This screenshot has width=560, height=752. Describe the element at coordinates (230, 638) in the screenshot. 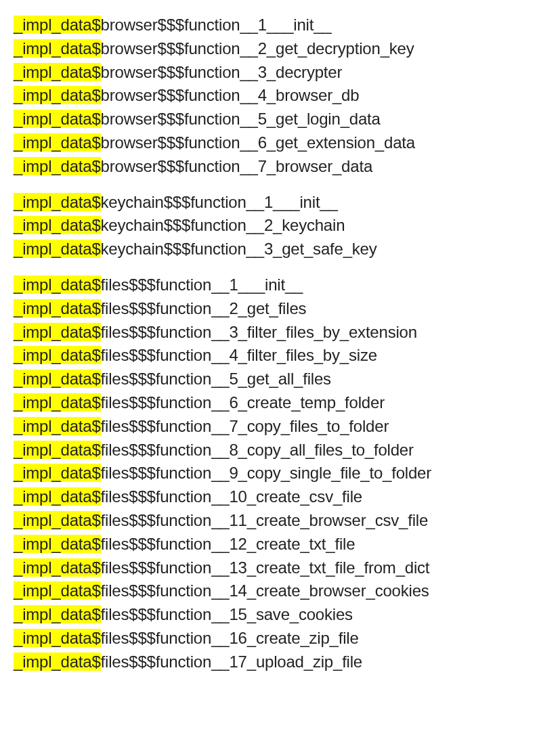

I see `function-identifier: files$$$function__16_create_zip_file` at that location.